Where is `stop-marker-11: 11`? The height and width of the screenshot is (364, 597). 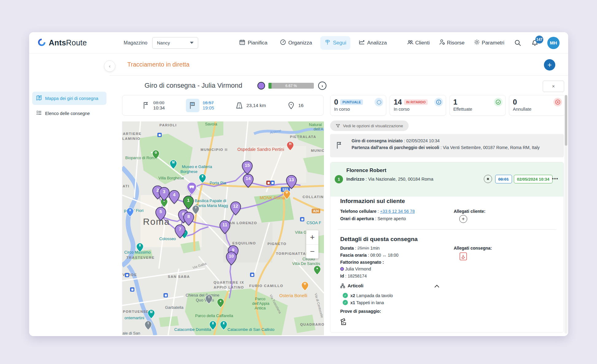 stop-marker-11: 11 is located at coordinates (225, 227).